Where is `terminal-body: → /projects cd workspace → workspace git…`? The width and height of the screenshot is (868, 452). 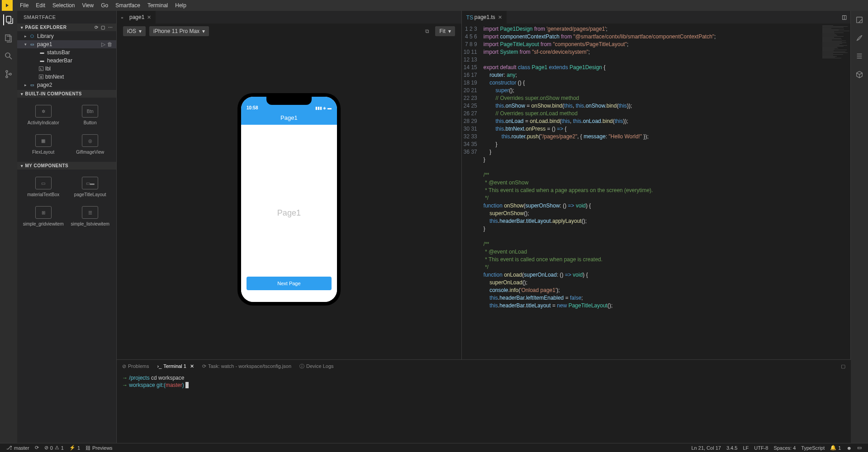
terminal-body: → /projects cd workspace → workspace git… is located at coordinates (484, 408).